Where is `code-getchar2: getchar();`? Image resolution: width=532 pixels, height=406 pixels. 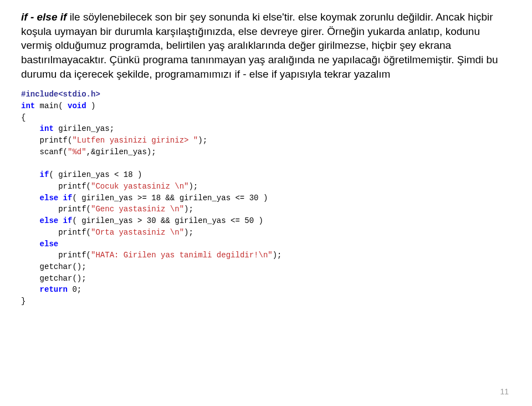
code-getchar2: getchar(); is located at coordinates (54, 278).